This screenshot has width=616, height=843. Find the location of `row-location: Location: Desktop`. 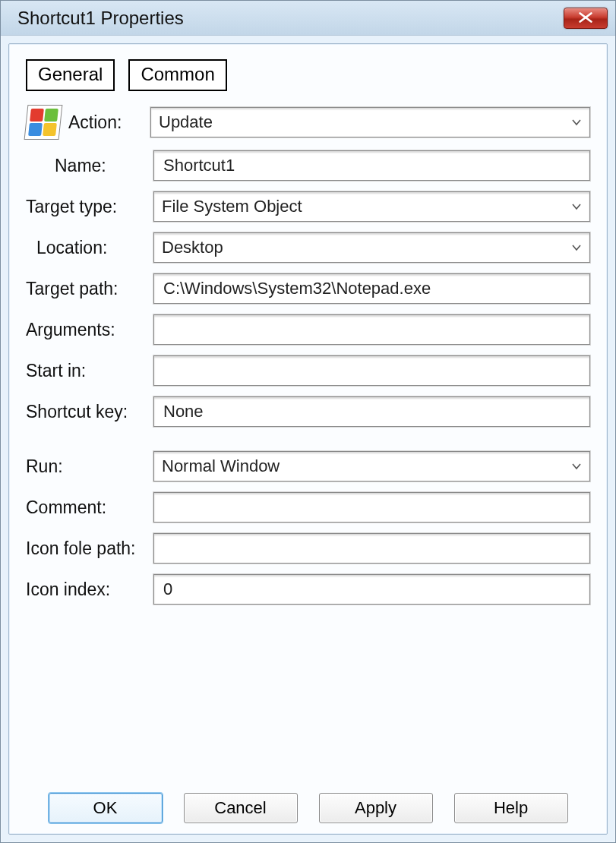

row-location: Location: Desktop is located at coordinates (308, 248).